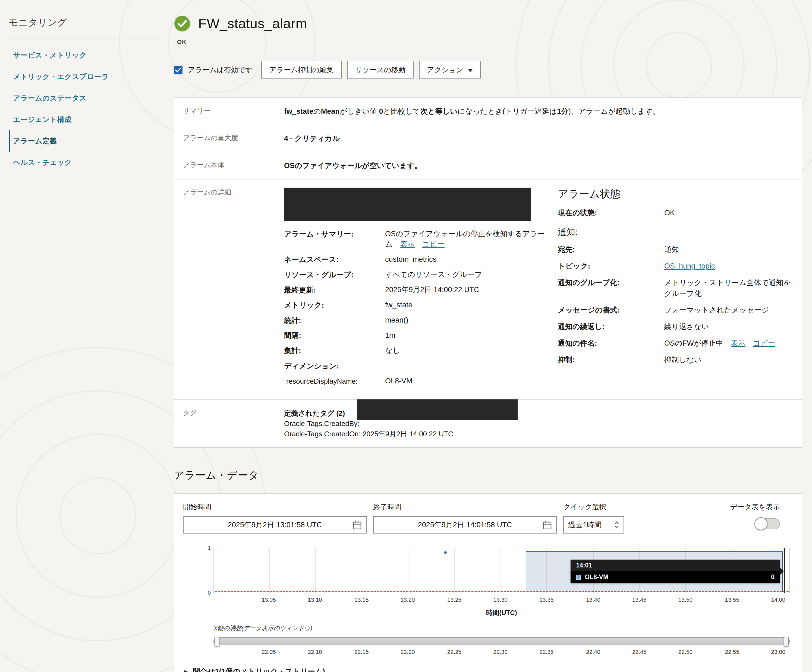 Image resolution: width=812 pixels, height=672 pixels. I want to click on summary-part: Mean, so click(330, 111).